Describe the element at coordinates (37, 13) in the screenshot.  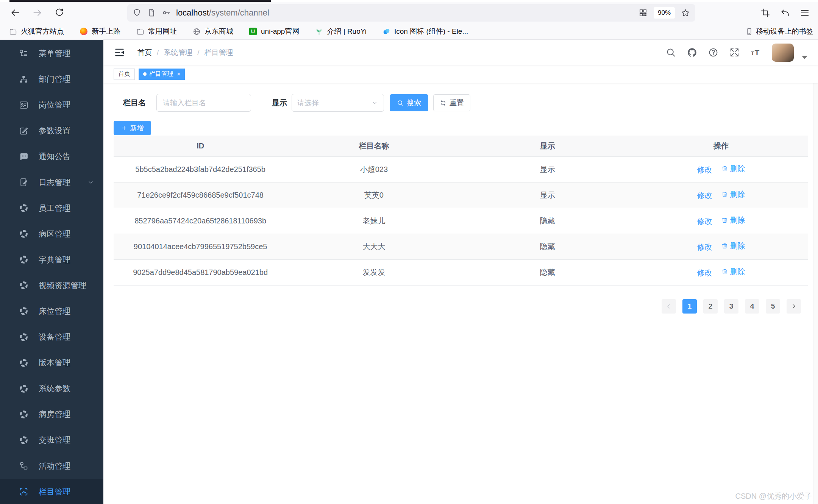
I see `forward-button` at that location.